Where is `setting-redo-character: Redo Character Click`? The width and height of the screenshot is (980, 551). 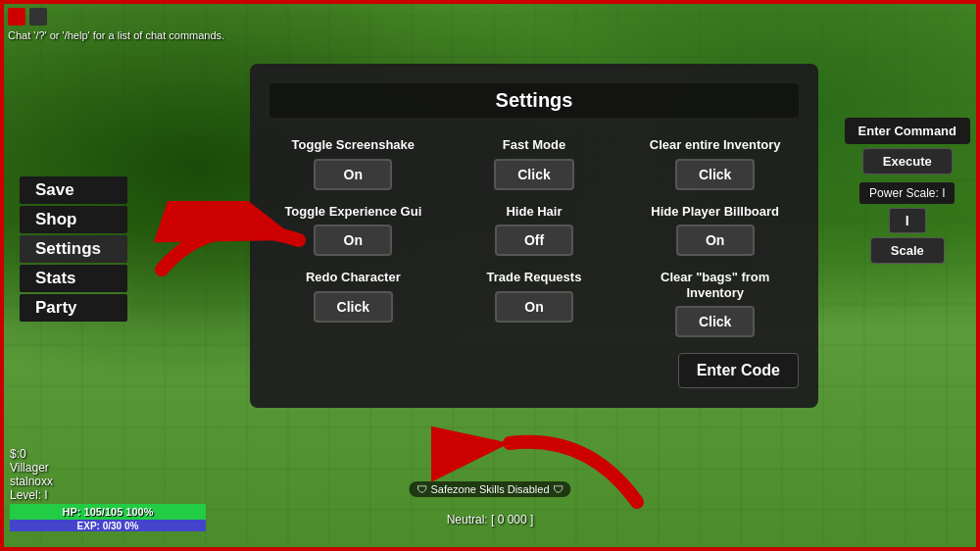 setting-redo-character: Redo Character Click is located at coordinates (353, 304).